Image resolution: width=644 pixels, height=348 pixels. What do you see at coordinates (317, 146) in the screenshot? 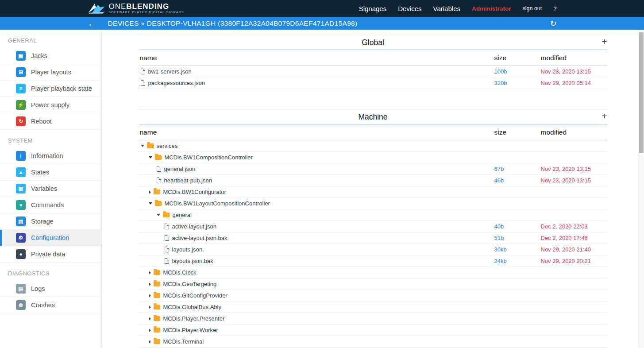
I see `name-cell: services` at bounding box center [317, 146].